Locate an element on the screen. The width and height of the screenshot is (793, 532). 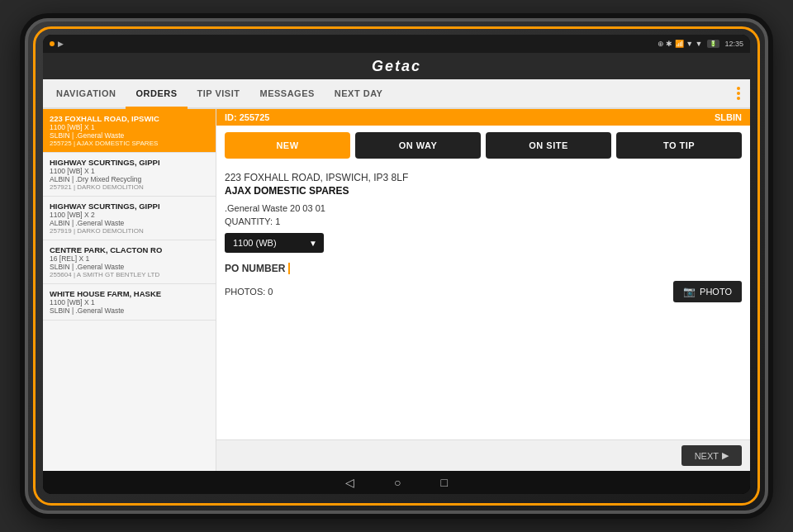
po-cursor is located at coordinates (289, 268).